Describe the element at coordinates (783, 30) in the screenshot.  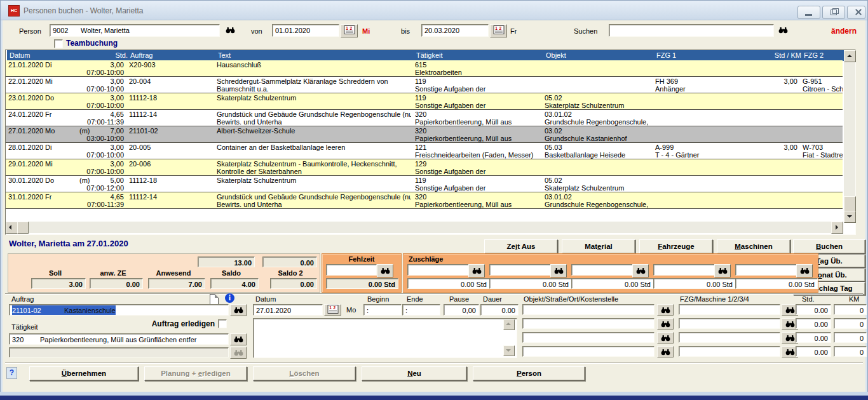
I see `suchen-search-icon` at that location.